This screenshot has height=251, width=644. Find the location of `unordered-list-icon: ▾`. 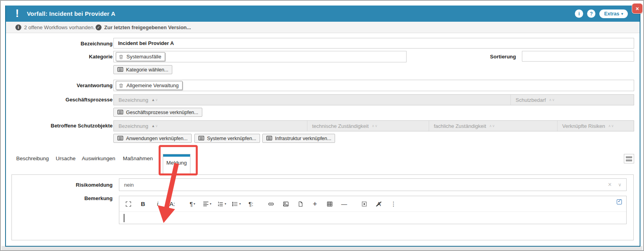

unordered-list-icon: ▾ is located at coordinates (236, 204).